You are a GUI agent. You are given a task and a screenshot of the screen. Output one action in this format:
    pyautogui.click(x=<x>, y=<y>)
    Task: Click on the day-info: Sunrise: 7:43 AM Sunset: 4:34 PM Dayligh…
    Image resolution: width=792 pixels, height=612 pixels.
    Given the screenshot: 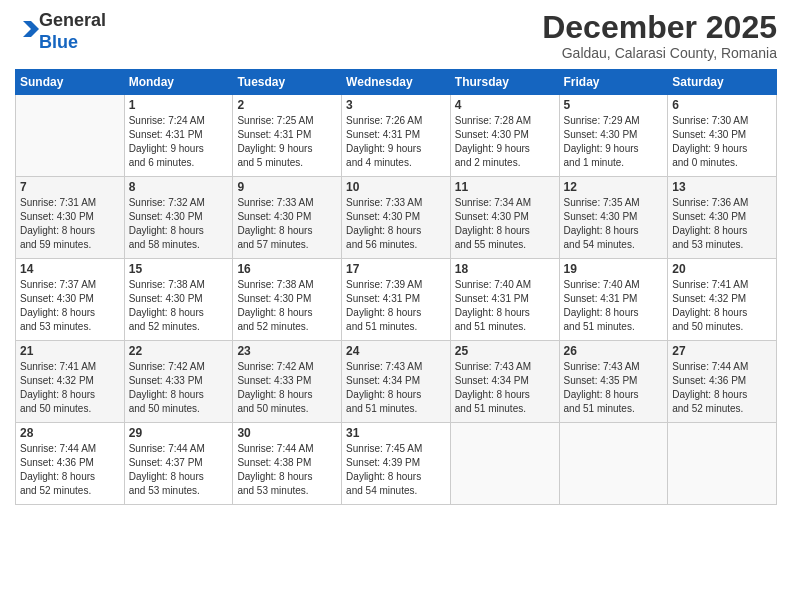 What is the action you would take?
    pyautogui.click(x=396, y=388)
    